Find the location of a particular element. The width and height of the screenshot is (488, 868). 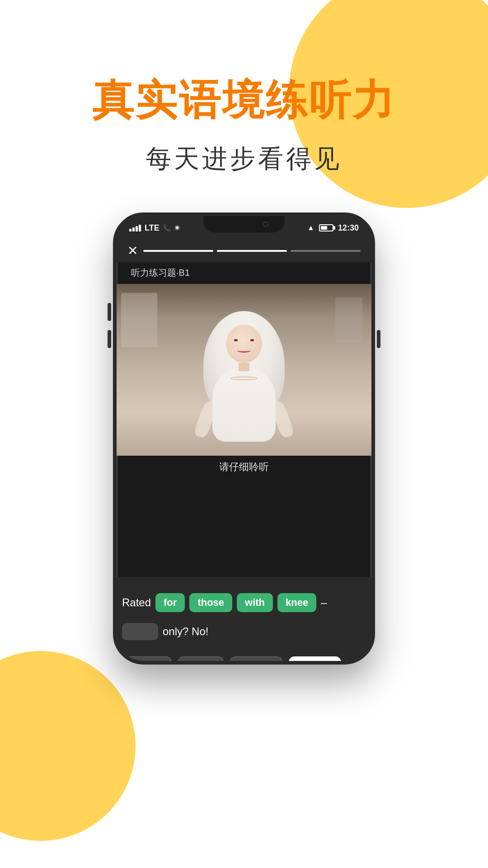

battery-fill is located at coordinates (324, 228).